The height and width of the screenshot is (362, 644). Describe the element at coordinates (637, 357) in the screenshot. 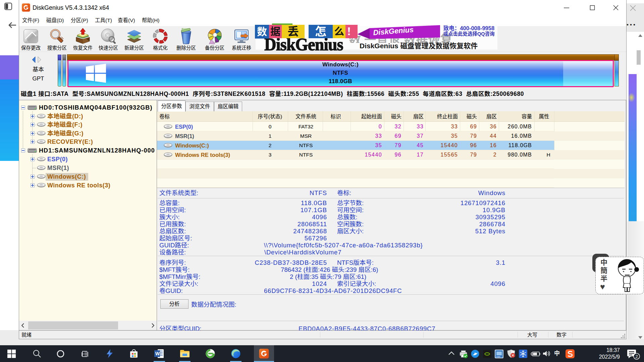

I see `svg-text: 2` at that location.